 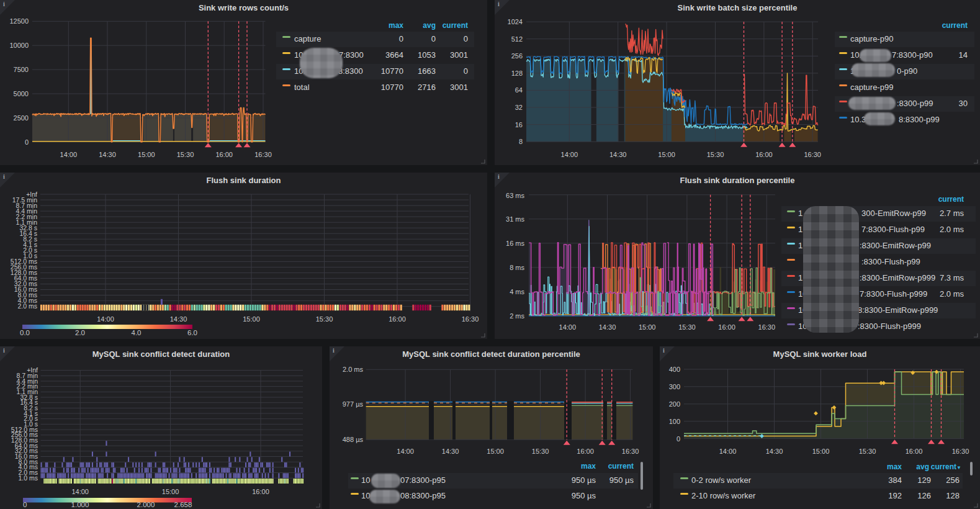 I want to click on svg-text: 64, so click(x=519, y=90).